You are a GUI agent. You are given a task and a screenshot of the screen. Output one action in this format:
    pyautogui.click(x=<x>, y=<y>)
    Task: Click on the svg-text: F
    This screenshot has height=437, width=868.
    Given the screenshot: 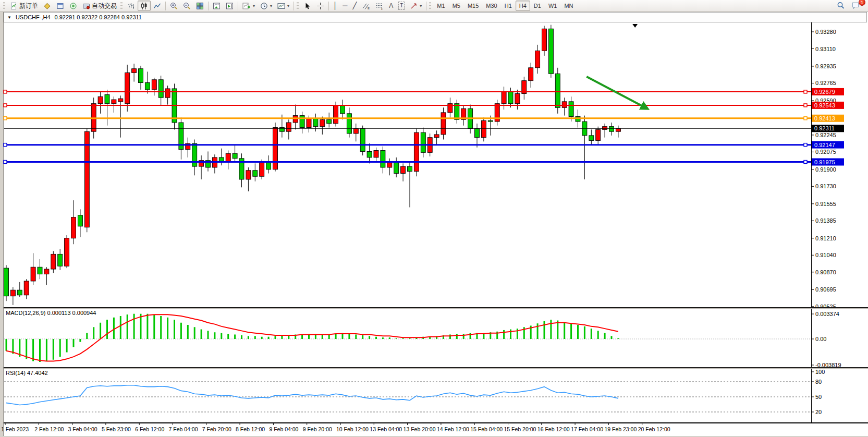 What is the action you would take?
    pyautogui.click(x=382, y=8)
    